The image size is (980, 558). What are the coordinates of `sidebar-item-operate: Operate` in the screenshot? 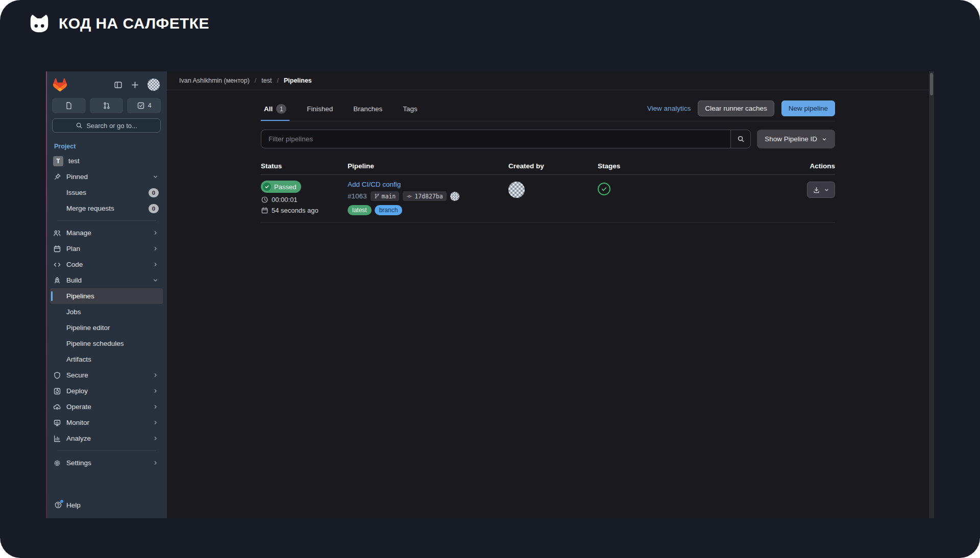 It's located at (106, 407).